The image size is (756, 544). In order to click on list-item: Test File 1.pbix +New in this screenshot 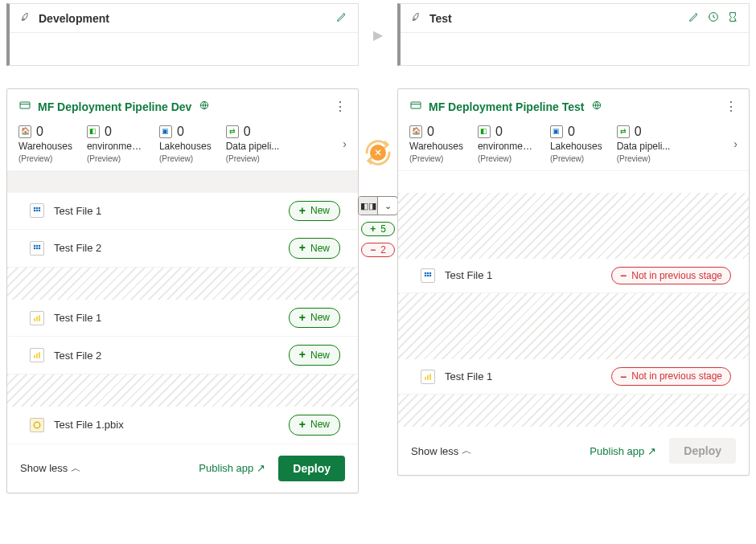, I will do `click(183, 426)`.